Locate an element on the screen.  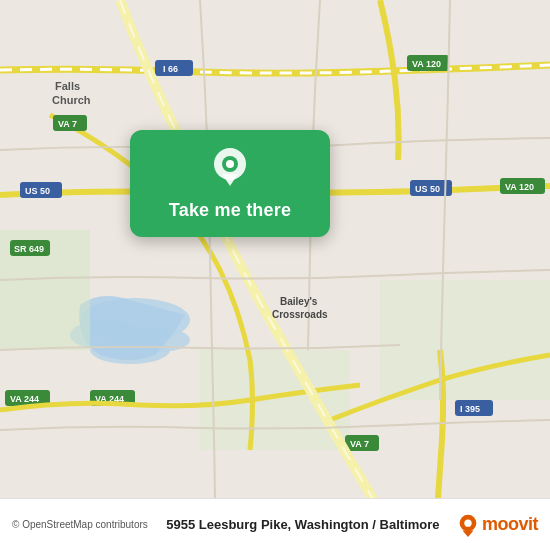
svg-text: I 66 is located at coordinates (170, 69).